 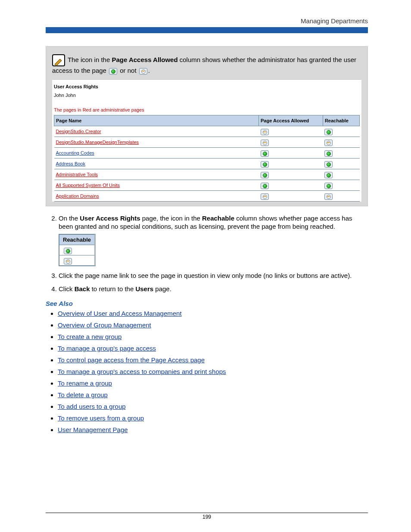 What do you see at coordinates (97, 142) in the screenshot?
I see `page-name-link: DesignStudio.ManageDesignTemplates` at bounding box center [97, 142].